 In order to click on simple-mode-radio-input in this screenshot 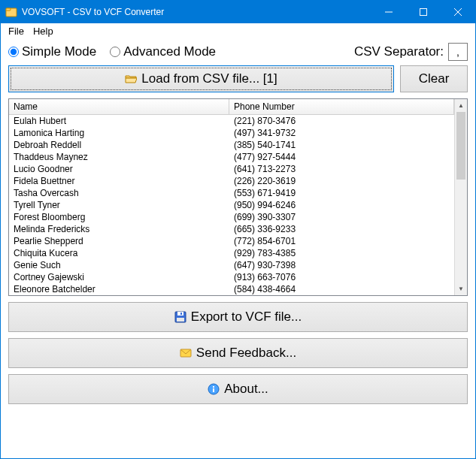, I will do `click(14, 52)`.